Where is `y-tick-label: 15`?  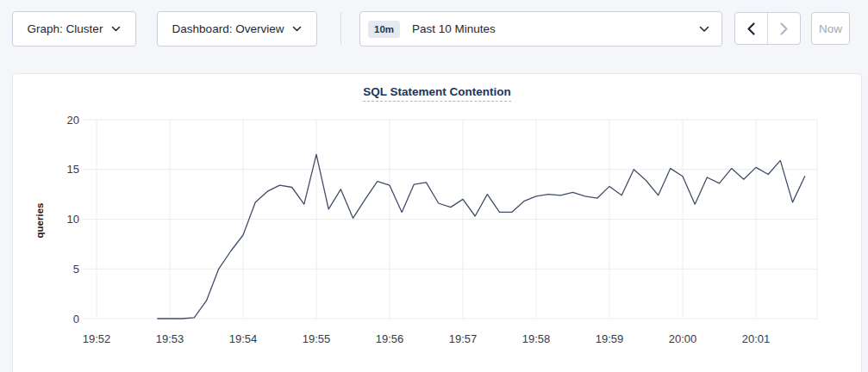
y-tick-label: 15 is located at coordinates (73, 169).